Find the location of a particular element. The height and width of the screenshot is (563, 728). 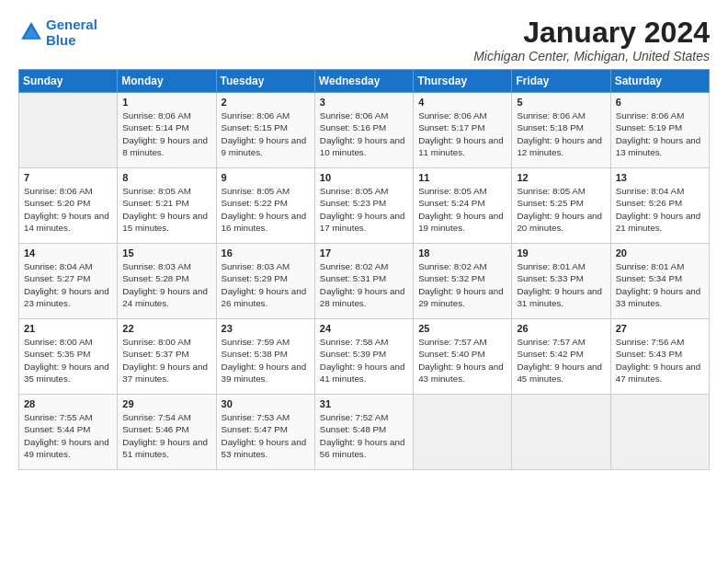

day-number: 13 is located at coordinates (660, 178).